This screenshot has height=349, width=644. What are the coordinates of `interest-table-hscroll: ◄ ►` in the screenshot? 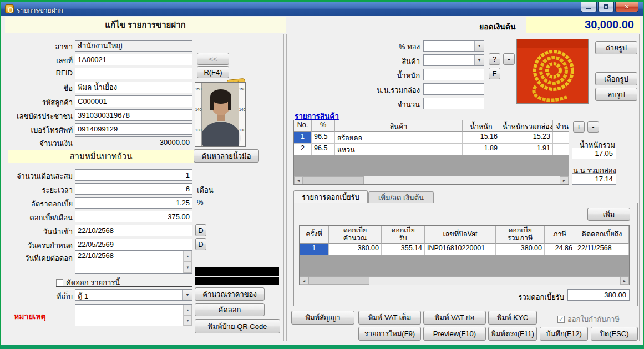 It's located at (464, 281).